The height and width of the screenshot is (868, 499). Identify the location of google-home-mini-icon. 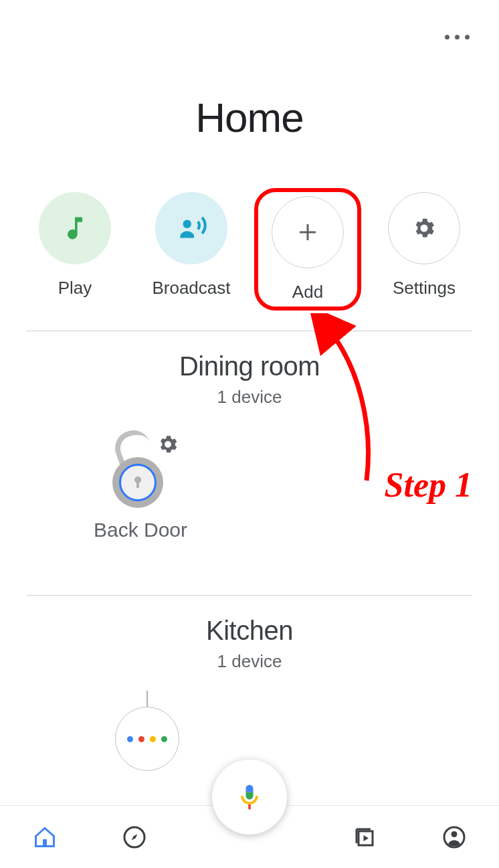
(147, 739).